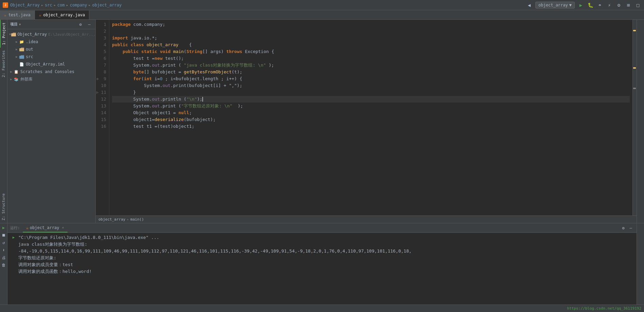 This screenshot has width=644, height=312. I want to click on left-tabs: 1: Project 2: Favorites Z: Structure, so click(4, 121).